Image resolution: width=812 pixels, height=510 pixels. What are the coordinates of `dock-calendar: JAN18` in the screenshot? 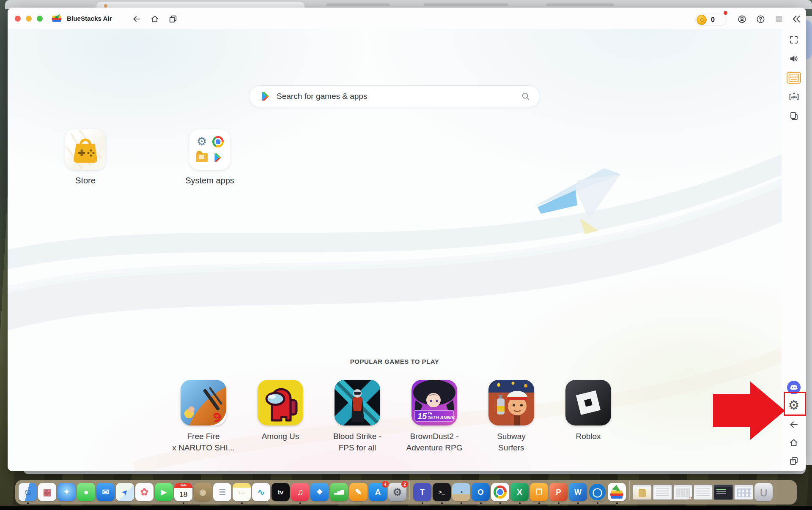 It's located at (184, 492).